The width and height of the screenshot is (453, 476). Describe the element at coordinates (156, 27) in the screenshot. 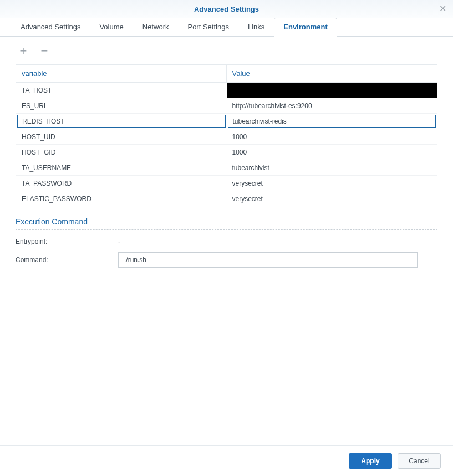

I see `tab-network: Network` at that location.